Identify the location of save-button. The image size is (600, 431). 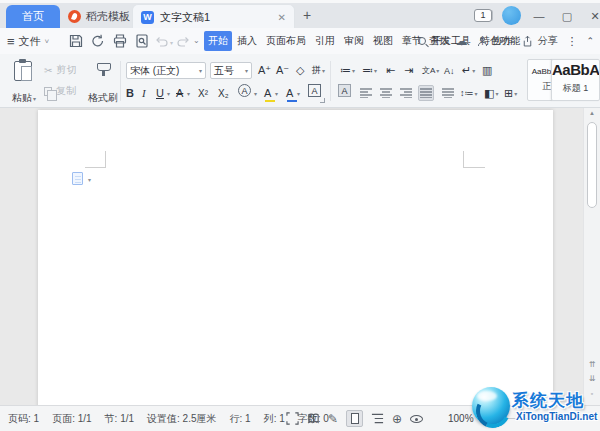
(76, 41).